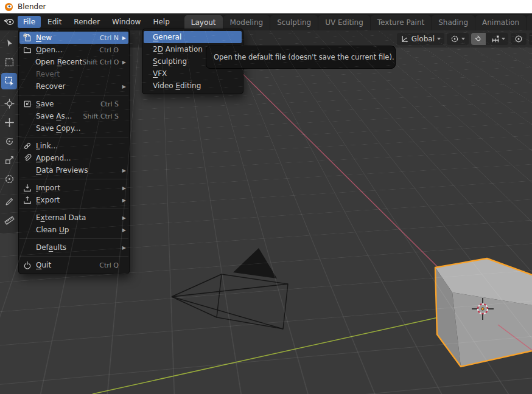 The height and width of the screenshot is (394, 532). I want to click on file-menu-item-quit: QuitCtrl Q, so click(74, 265).